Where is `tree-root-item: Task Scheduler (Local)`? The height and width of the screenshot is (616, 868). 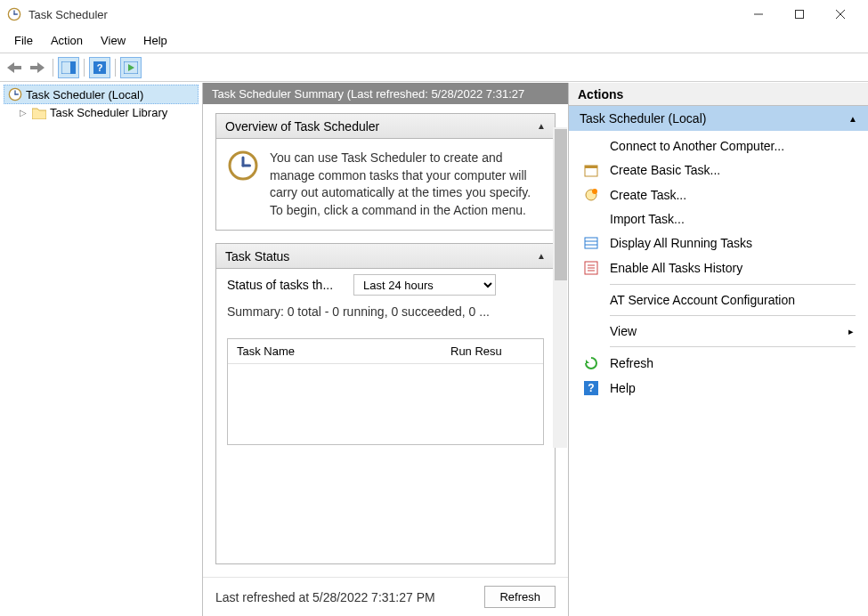
tree-root-item: Task Scheduler (Local) is located at coordinates (101, 94).